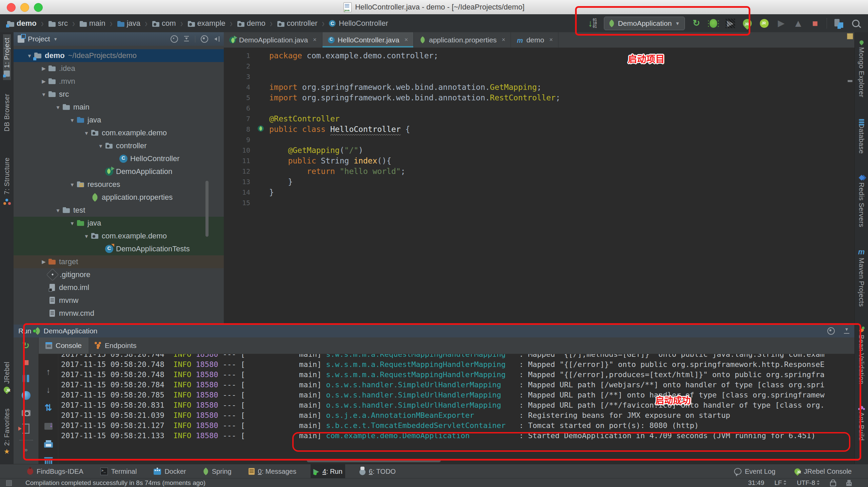 This screenshot has width=868, height=487. Describe the element at coordinates (48, 390) in the screenshot. I see `scroll-down-icon: ↓` at that location.